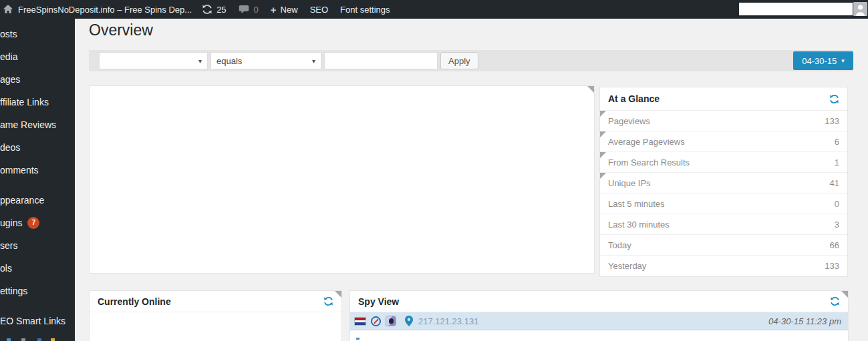  What do you see at coordinates (460, 61) in the screenshot?
I see `apply-button: Apply` at bounding box center [460, 61].